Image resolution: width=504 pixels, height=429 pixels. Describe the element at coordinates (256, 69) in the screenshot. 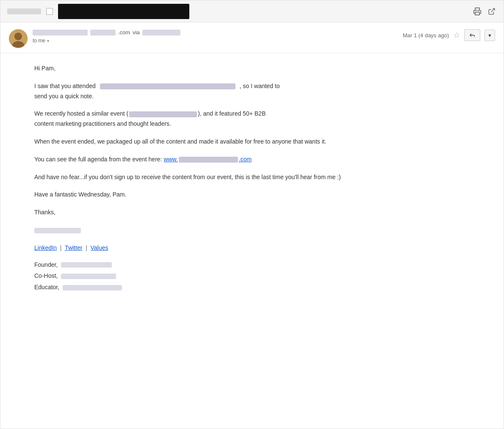

I see `greeting: Hi Pam,` at that location.